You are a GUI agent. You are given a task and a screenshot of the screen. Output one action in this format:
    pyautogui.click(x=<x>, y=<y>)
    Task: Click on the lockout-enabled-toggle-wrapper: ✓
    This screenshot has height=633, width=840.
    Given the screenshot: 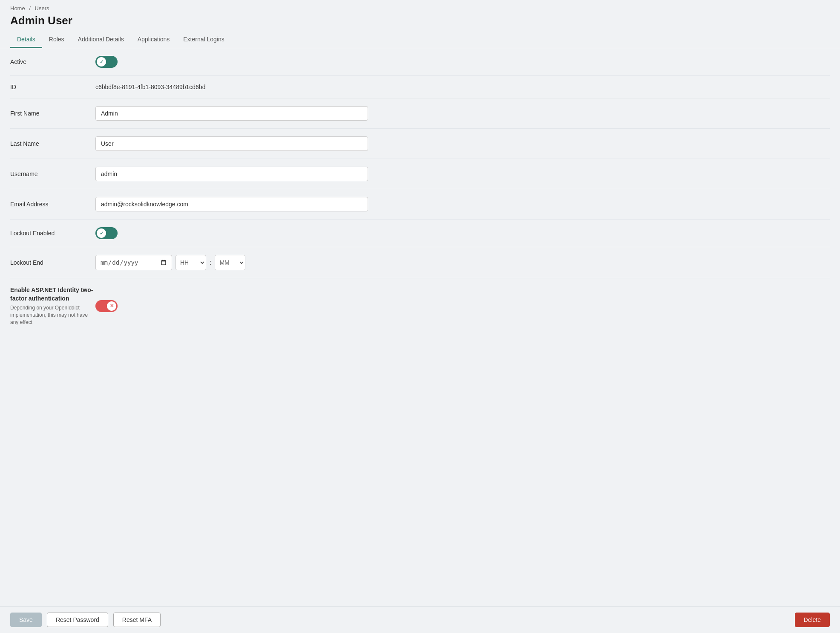 What is the action you would take?
    pyautogui.click(x=463, y=233)
    